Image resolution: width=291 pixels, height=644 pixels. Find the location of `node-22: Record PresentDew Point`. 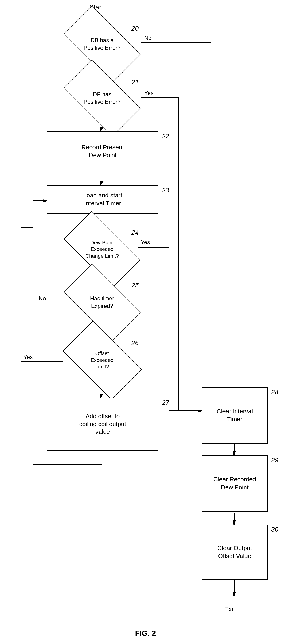

node-22: Record PresentDew Point is located at coordinates (103, 152).